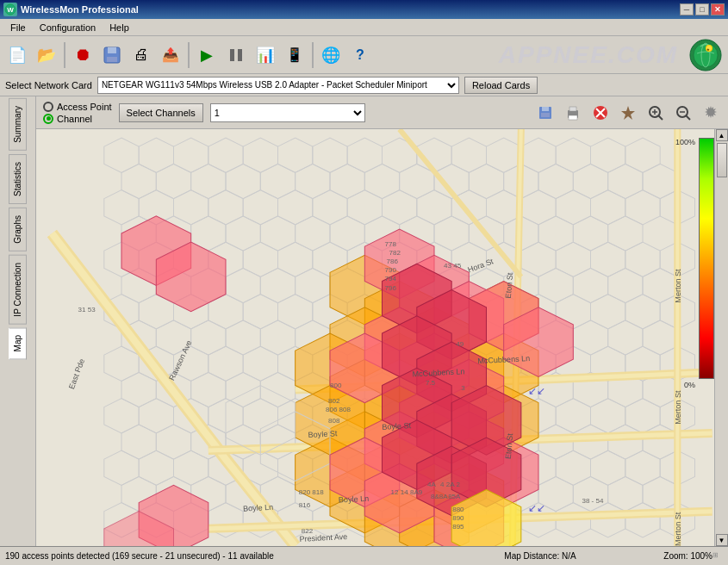 Image resolution: width=728 pixels, height=565 pixels. I want to click on menu-file: File, so click(18, 28).